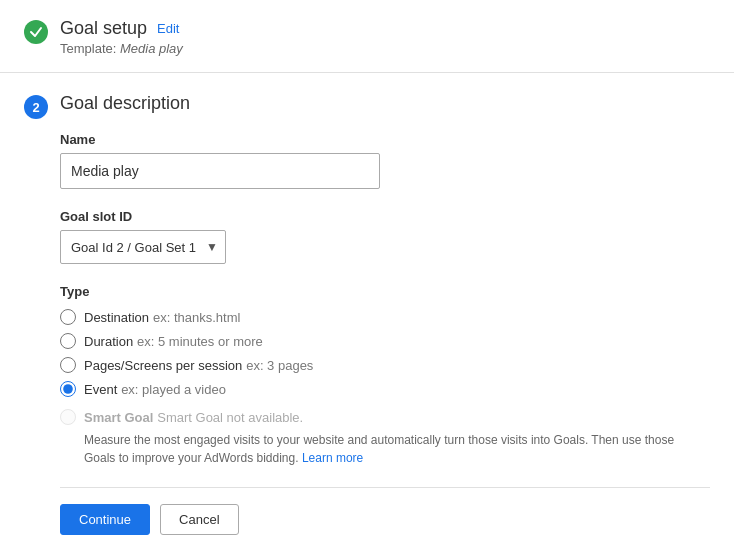 This screenshot has height=539, width=734. What do you see at coordinates (194, 417) in the screenshot?
I see `smart-goal-label-row: Smart Goal Smart Goal not available.` at bounding box center [194, 417].